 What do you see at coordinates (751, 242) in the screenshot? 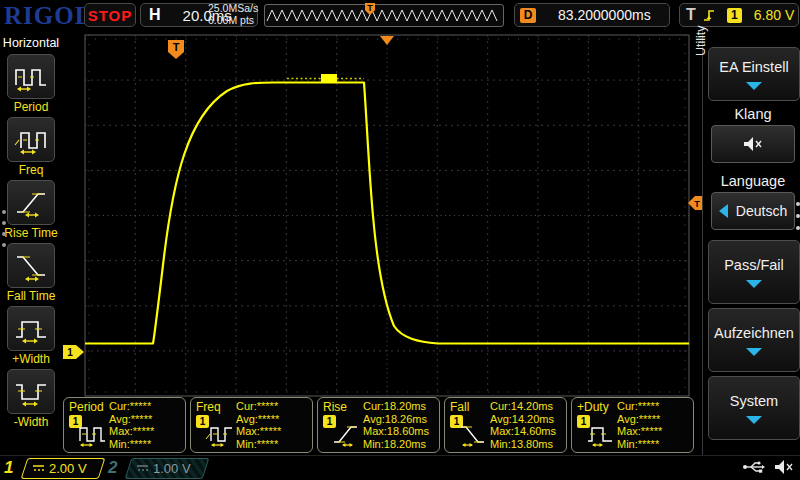
I see `utility-menu: Utility EA Einstell Klang Language Deuts…` at bounding box center [751, 242].